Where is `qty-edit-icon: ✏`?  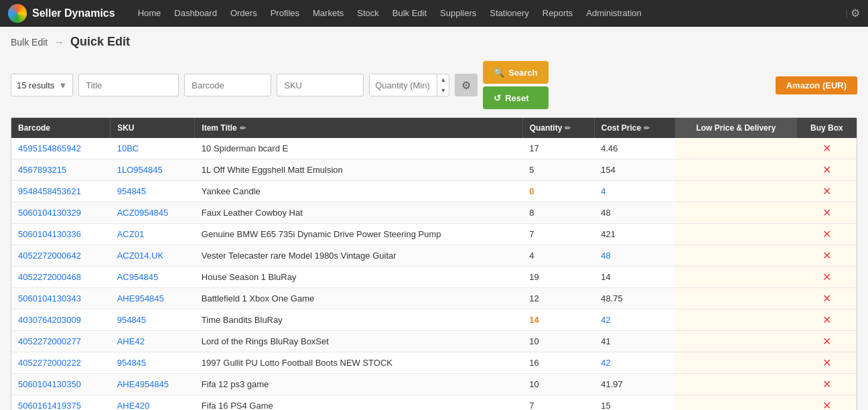 qty-edit-icon: ✏ is located at coordinates (568, 129).